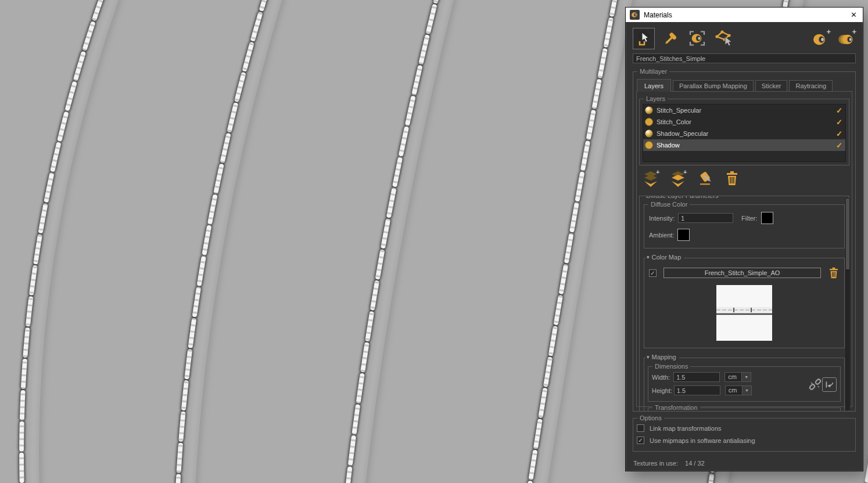  I want to click on use-mipmaps-checkbox: ✓, so click(640, 440).